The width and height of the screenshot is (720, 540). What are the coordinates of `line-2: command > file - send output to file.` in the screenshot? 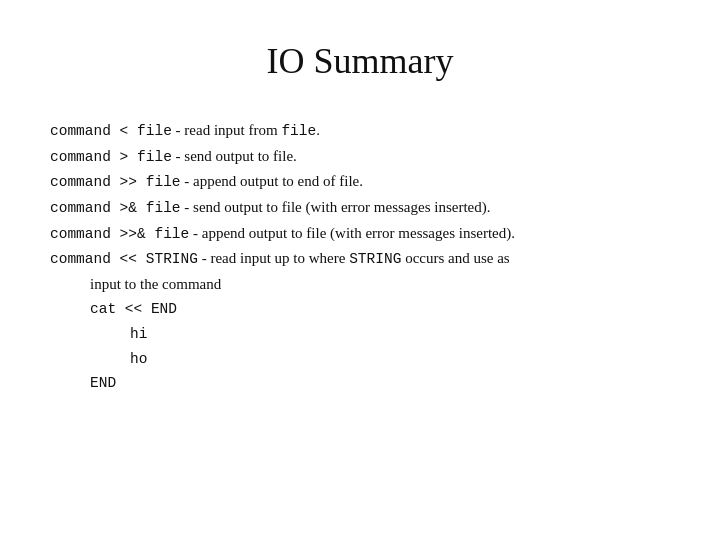 It's located at (360, 157).